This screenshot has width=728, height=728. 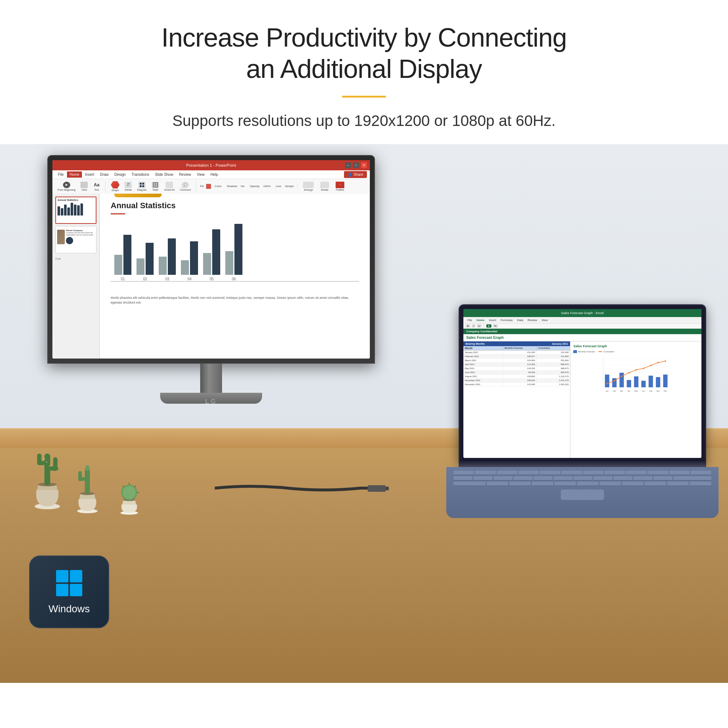 What do you see at coordinates (470, 484) in the screenshot?
I see `tab-key` at bounding box center [470, 484].